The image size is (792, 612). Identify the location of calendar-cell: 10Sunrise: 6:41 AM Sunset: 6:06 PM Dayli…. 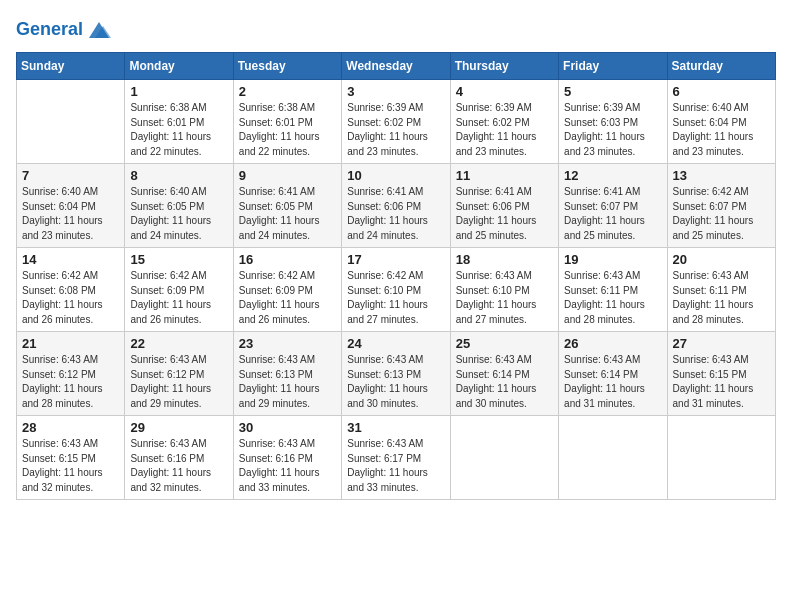
(396, 206).